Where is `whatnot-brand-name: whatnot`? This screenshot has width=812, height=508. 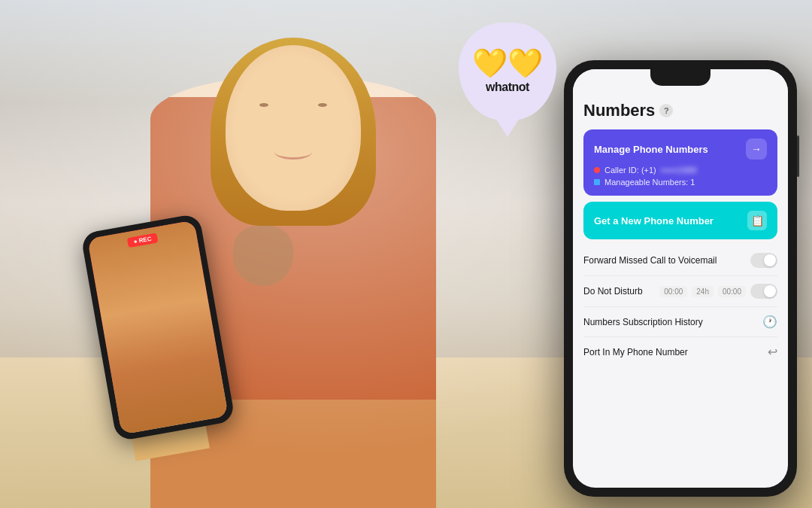 whatnot-brand-name: whatnot is located at coordinates (508, 87).